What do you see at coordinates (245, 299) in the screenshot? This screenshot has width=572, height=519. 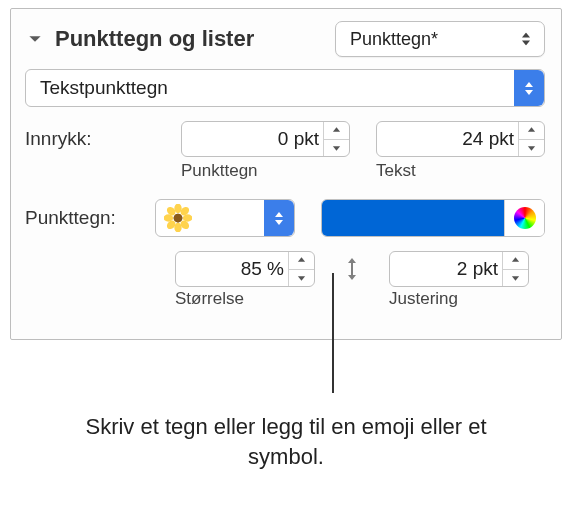 I see `size-sublabel: Størrelse` at bounding box center [245, 299].